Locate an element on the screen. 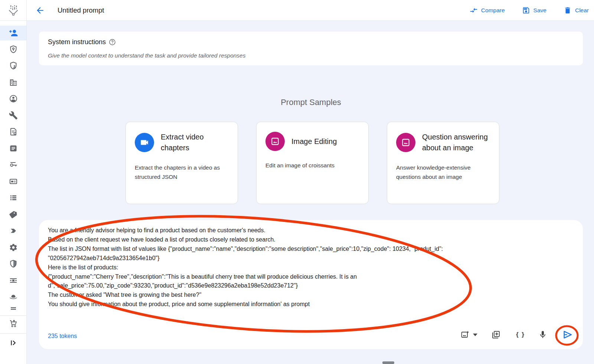 The width and height of the screenshot is (594, 364). sidebar-item-domain is located at coordinates (13, 82).